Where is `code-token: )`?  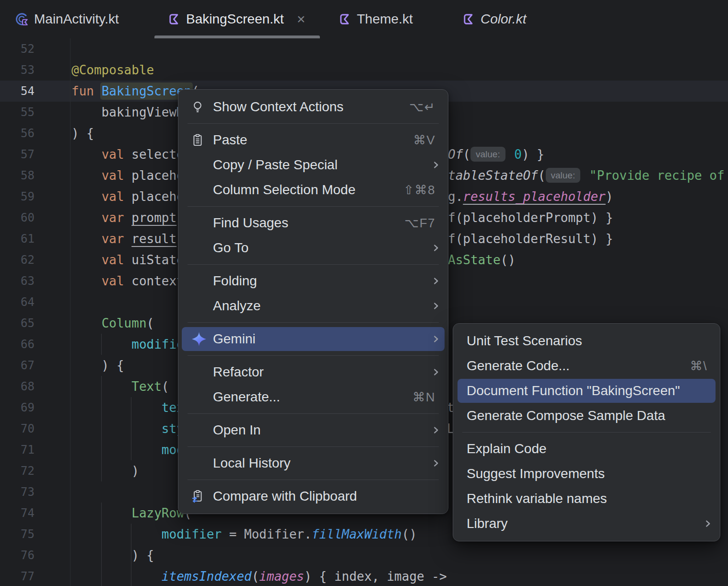 code-token: ) is located at coordinates (106, 471).